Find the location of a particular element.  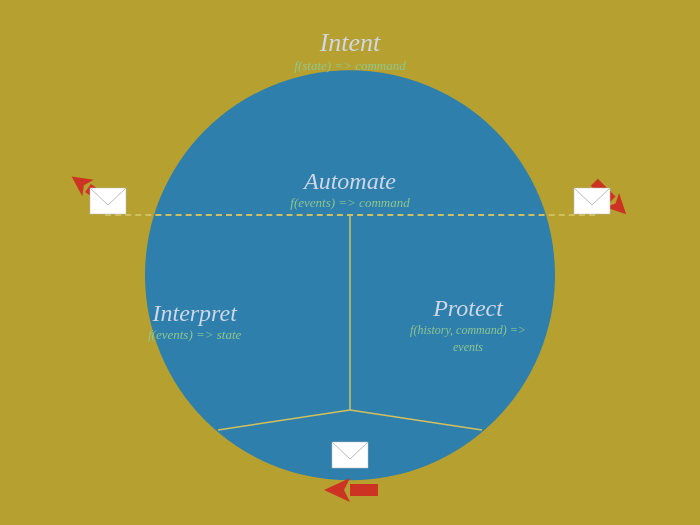

envelope-top-right is located at coordinates (592, 201).